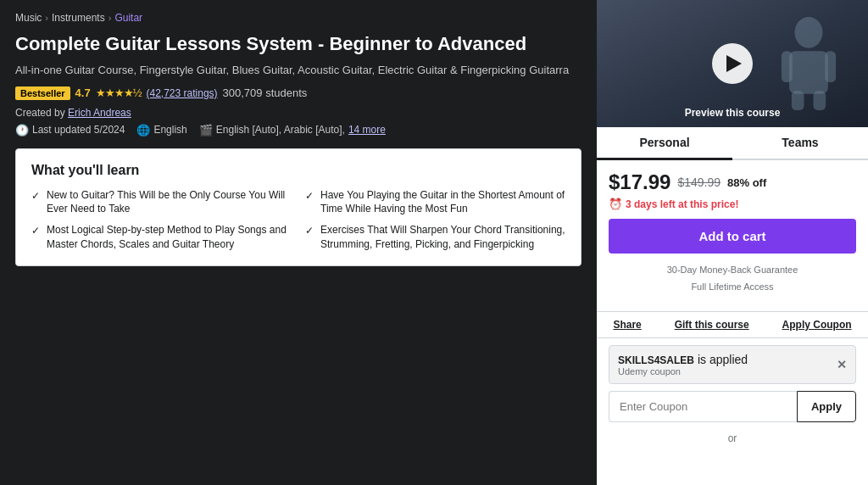 This screenshot has height=485, width=868. What do you see at coordinates (36, 197) in the screenshot?
I see `check-icon-0: ✓` at bounding box center [36, 197].